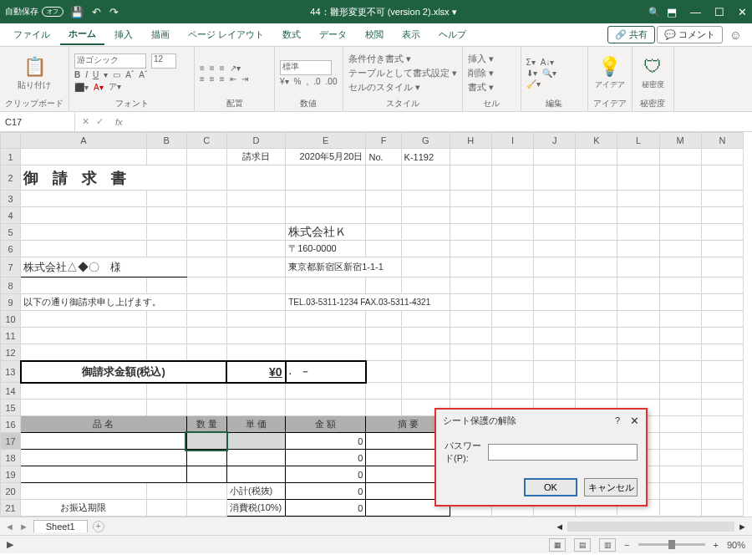  Describe the element at coordinates (99, 87) in the screenshot. I see `font-color-button: A▾` at that location.